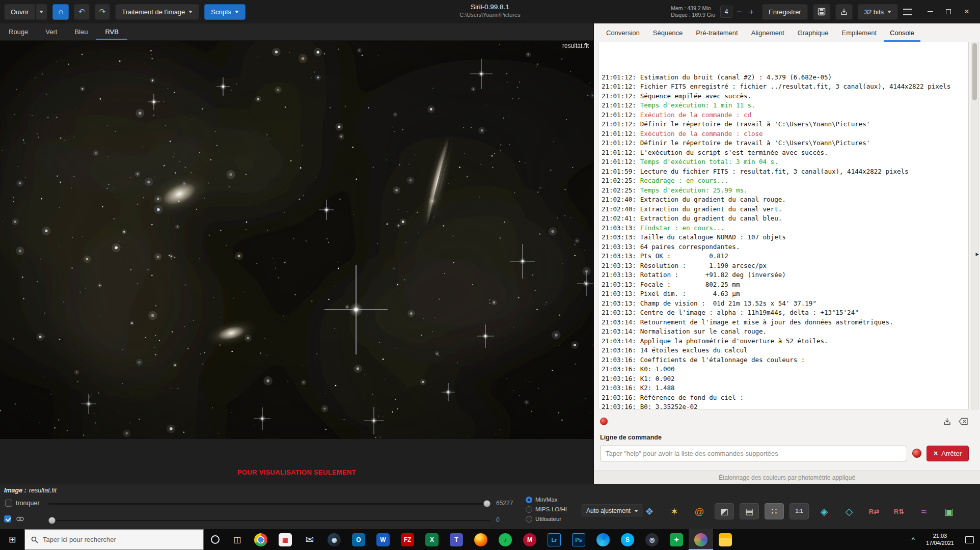 This screenshot has width=980, height=550. Describe the element at coordinates (975, 226) in the screenshot. I see `console-scrollbar` at that location.